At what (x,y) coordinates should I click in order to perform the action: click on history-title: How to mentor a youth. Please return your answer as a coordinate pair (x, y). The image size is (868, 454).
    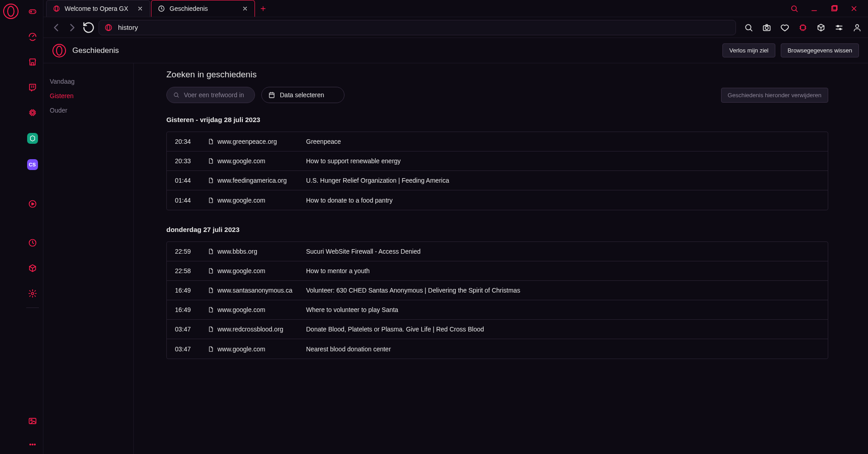
    Looking at the image, I should click on (563, 271).